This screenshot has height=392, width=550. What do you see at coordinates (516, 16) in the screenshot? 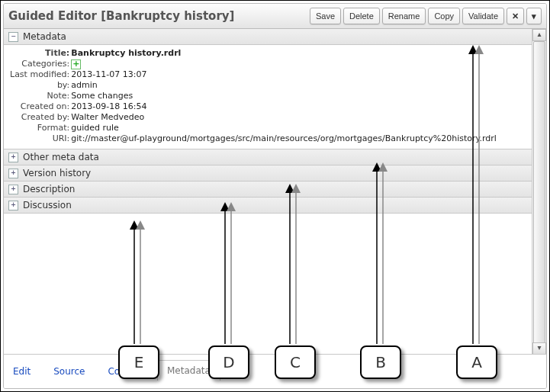
I see `close-button: ✕` at bounding box center [516, 16].